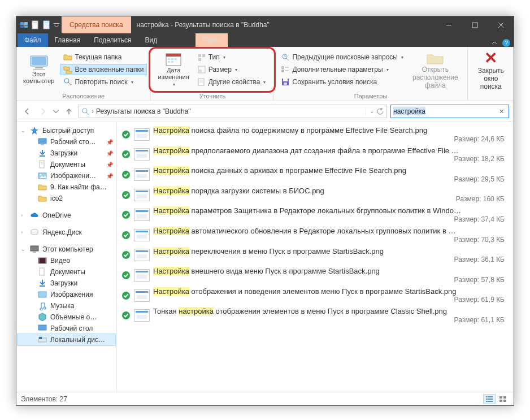  Describe the element at coordinates (38, 70) in the screenshot. I see `this-pc-scope-button: Этот компьютер` at that location.